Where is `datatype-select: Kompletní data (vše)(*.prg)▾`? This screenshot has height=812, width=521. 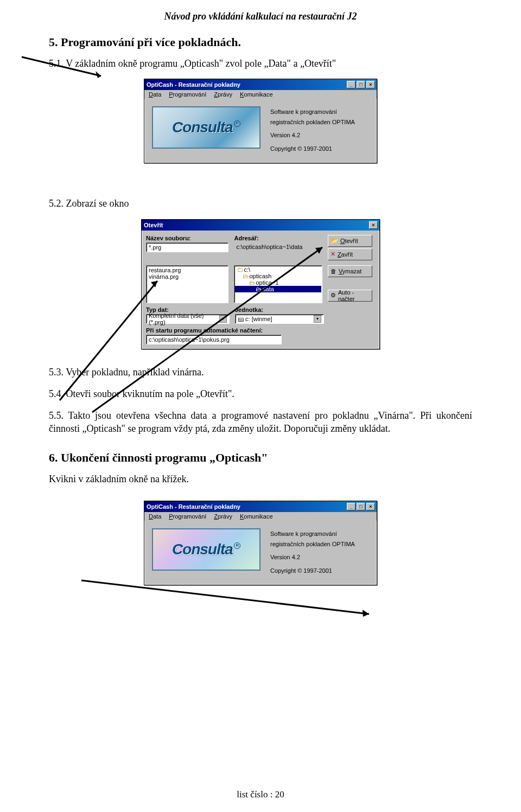
datatype-select: Kompletní data (vše)(*.prg)▾ is located at coordinates (188, 319).